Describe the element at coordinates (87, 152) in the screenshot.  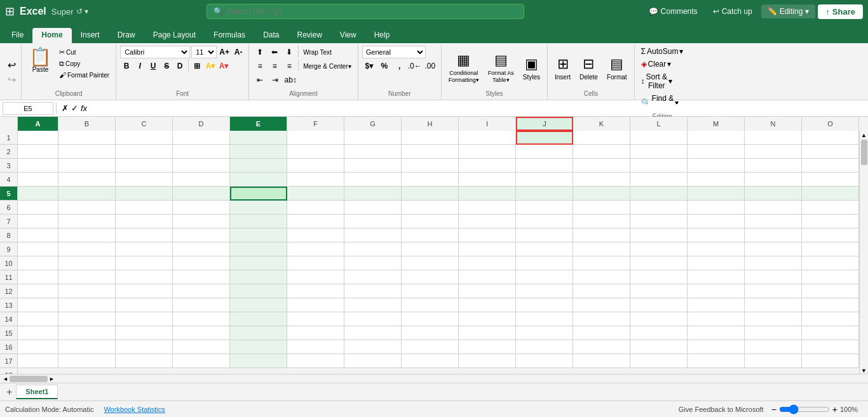
I see `cell-b2` at that location.